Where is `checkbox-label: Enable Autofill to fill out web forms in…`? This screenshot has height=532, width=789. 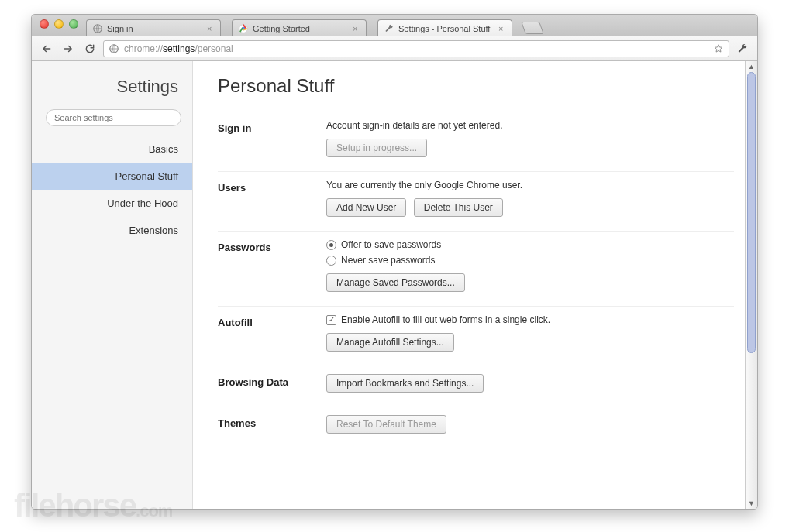
checkbox-label: Enable Autofill to fill out web forms in… is located at coordinates (446, 320).